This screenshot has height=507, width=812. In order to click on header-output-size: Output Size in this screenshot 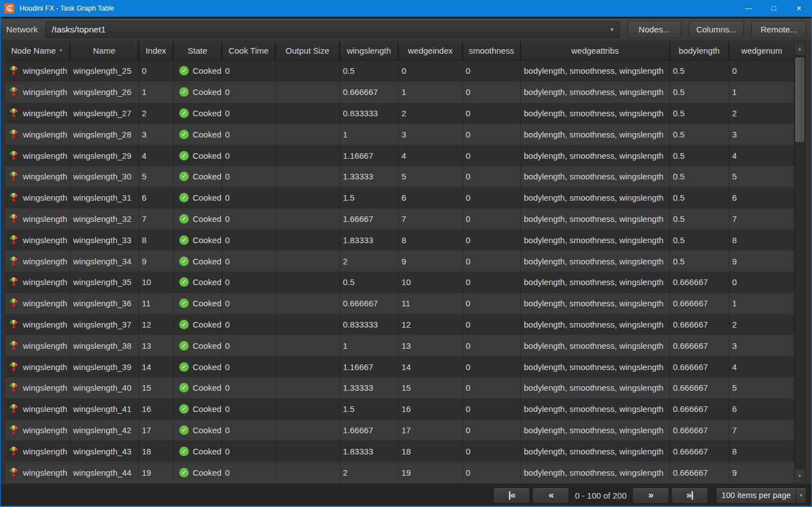, I will do `click(308, 51)`.